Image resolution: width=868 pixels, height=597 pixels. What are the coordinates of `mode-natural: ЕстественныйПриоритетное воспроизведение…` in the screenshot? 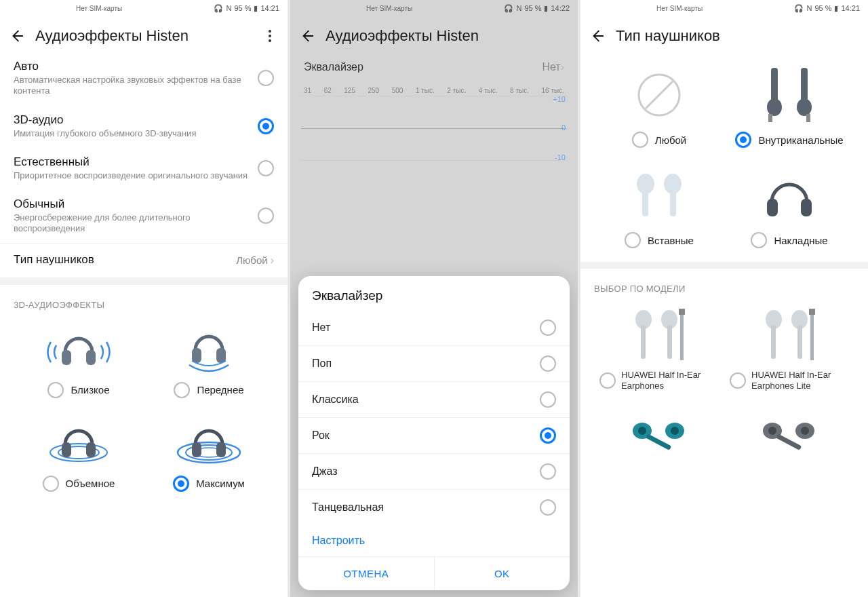 It's located at (144, 168).